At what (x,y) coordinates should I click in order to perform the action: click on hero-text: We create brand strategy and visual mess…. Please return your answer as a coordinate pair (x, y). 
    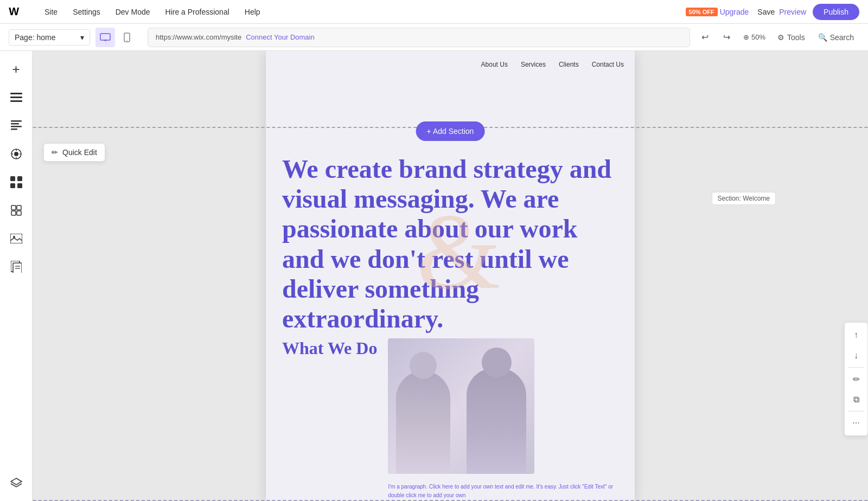
    Looking at the image, I should click on (450, 244).